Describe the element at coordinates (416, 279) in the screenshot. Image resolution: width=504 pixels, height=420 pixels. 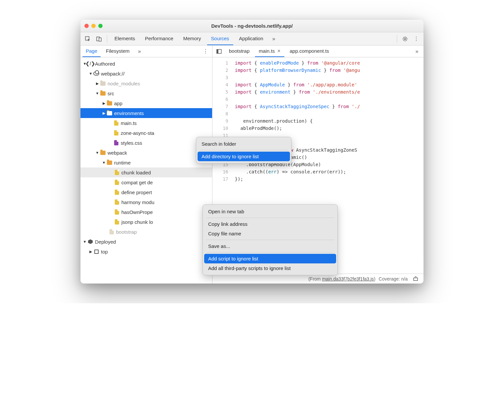
I see `toggle-drawer-icon` at that location.